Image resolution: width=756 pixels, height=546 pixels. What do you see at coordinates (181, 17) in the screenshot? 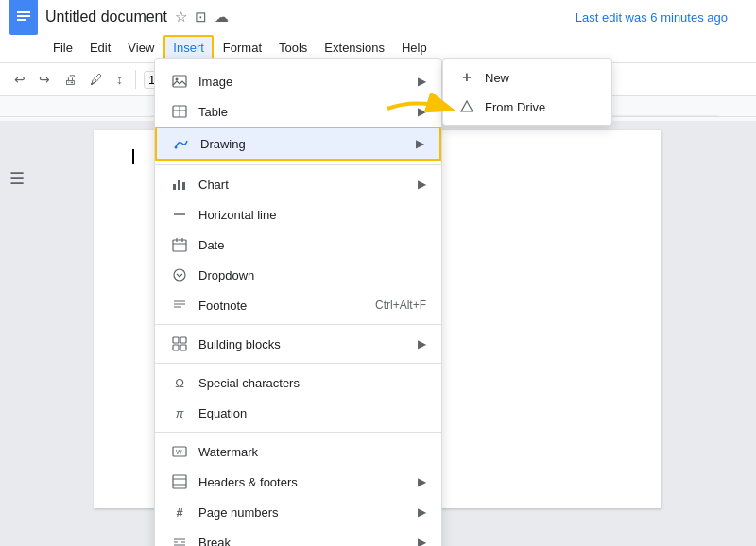
I see `star-icon: ☆` at bounding box center [181, 17].